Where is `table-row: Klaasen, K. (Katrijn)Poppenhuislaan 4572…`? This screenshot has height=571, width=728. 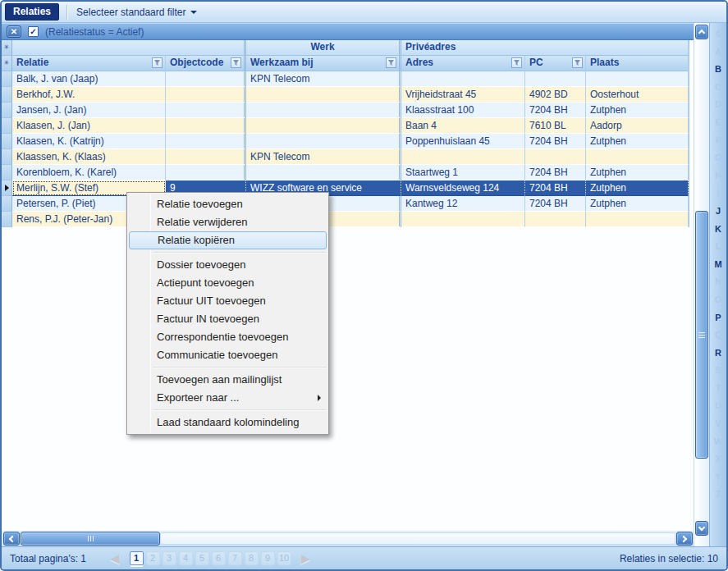 table-row: Klaasen, K. (Katrijn)Poppenhuislaan 4572… is located at coordinates (345, 141).